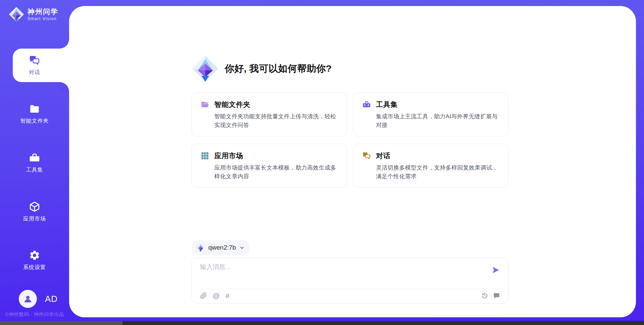 The width and height of the screenshot is (644, 325). What do you see at coordinates (203, 296) in the screenshot?
I see `paperclip-icon` at bounding box center [203, 296].